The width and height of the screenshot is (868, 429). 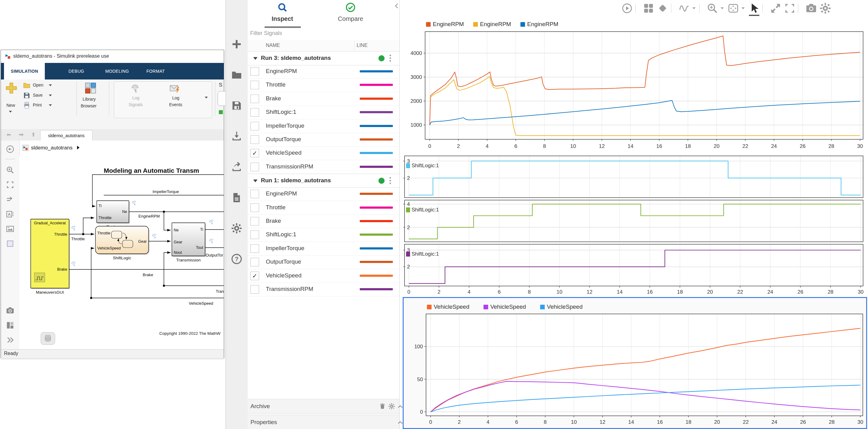 What do you see at coordinates (10, 200) in the screenshot?
I see `signal-routing-icon` at bounding box center [10, 200].